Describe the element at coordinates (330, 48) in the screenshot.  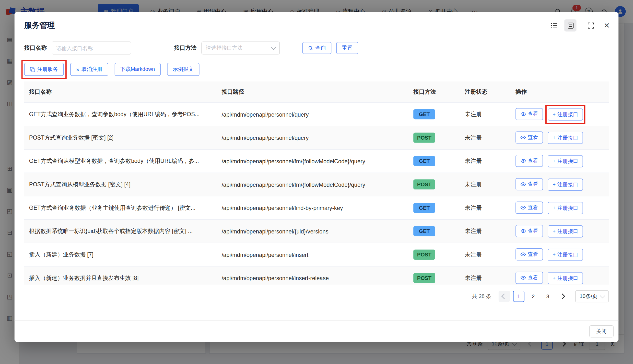
I see `filter-buttons: 查询 重置` at that location.